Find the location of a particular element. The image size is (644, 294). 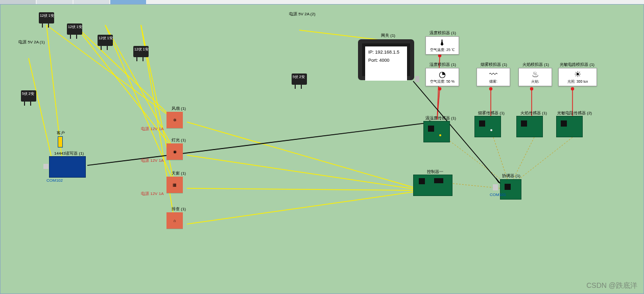

controller-title: 控制器一 is located at coordinates (435, 172).